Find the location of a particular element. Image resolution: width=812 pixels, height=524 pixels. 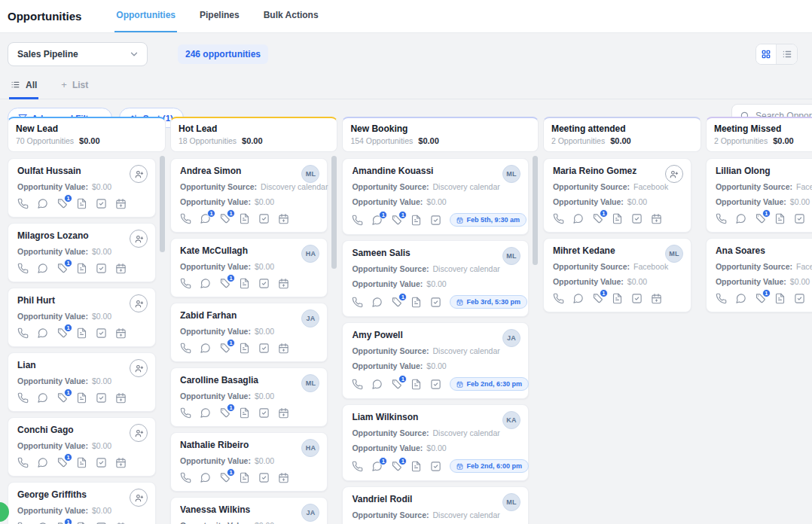

opportunity-card: Nathalie RibeiroHAOpportunity Value:$0.0… is located at coordinates (249, 462).